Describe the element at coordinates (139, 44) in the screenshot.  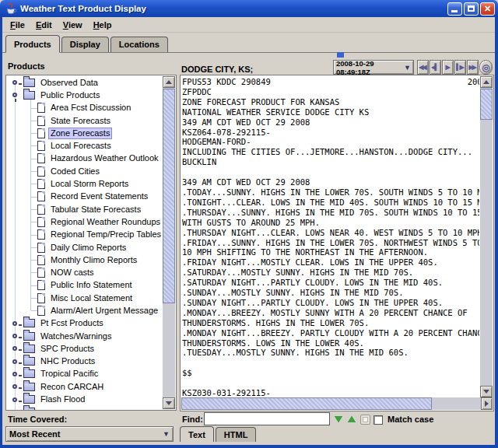
I see `tab-locations: Locations` at that location.